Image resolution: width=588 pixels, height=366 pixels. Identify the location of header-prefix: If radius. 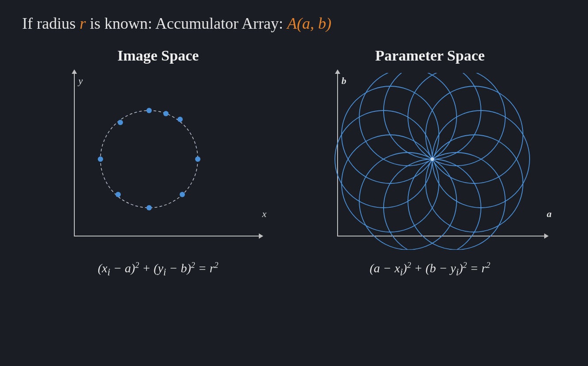
(51, 23).